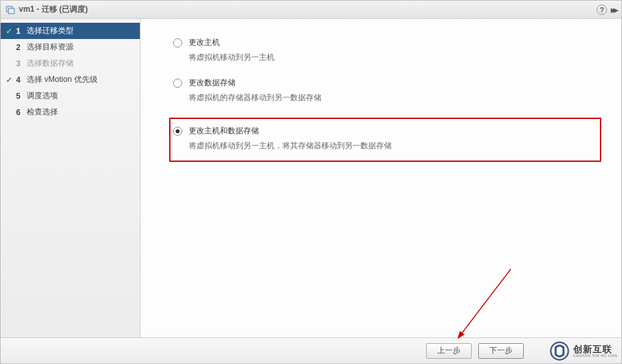 The height and width of the screenshot is (364, 622). I want to click on titlebar: vm1 - 迁移 (已调度) ? ▸▸, so click(311, 10).